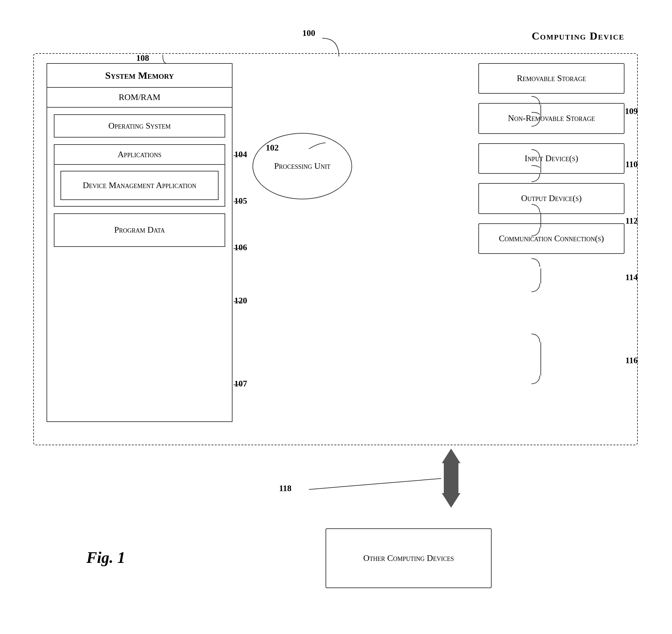 Image resolution: width=672 pixels, height=634 pixels. I want to click on computing-device-label: Computing Device, so click(578, 36).